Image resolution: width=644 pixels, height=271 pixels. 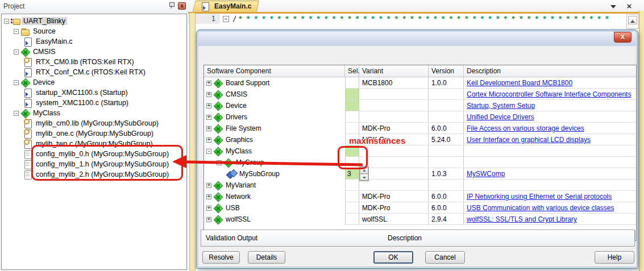 What do you see at coordinates (44, 21) in the screenshot?
I see `tree-item-label: UART_Blinky` at bounding box center [44, 21].